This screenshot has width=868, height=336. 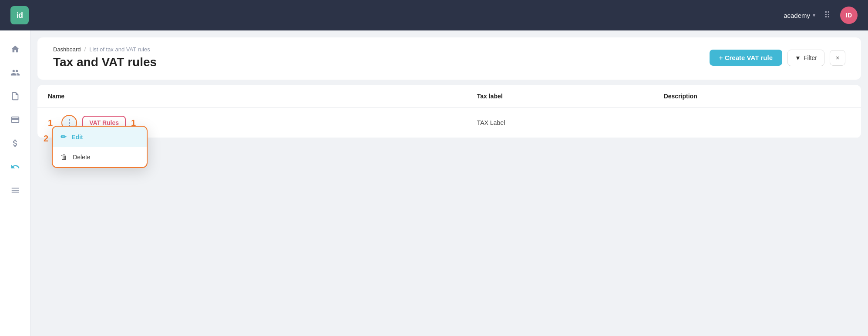 I want to click on breadcrumb-current: List of tax and VAT rules, so click(x=119, y=50).